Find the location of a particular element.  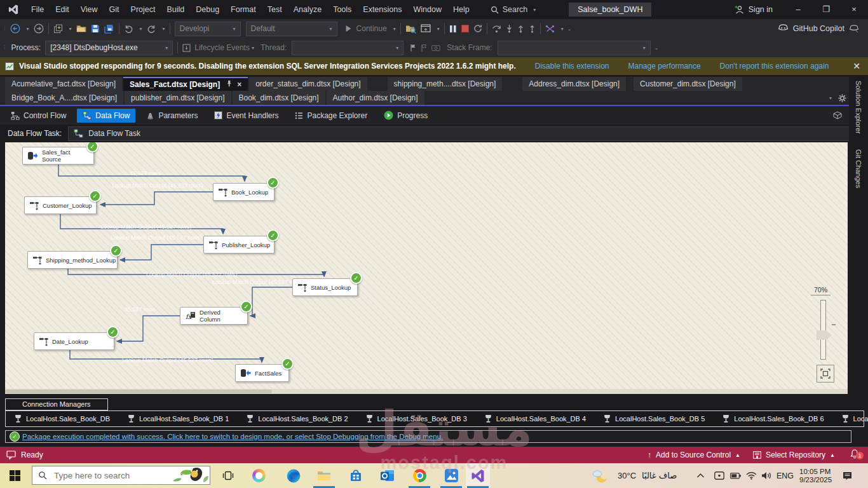

language-indicator: ENG is located at coordinates (785, 475).